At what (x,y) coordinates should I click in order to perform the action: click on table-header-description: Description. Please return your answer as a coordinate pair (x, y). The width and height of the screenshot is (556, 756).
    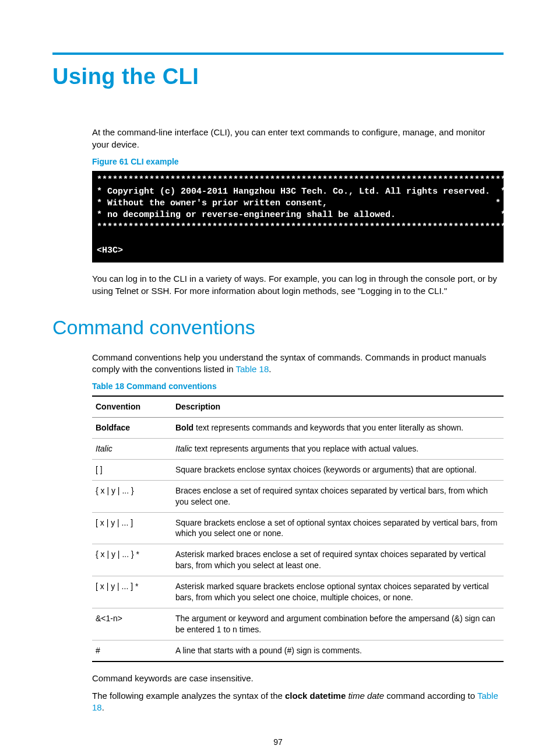
    Looking at the image, I should click on (338, 407).